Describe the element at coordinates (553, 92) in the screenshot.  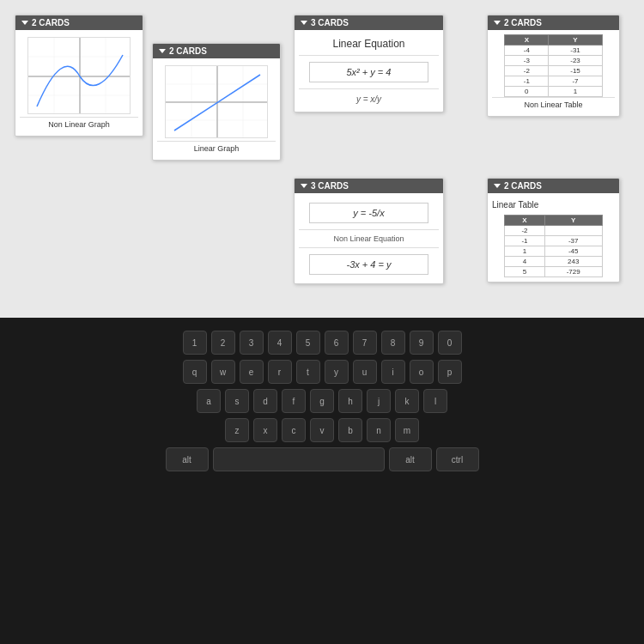
I see `table-row: 01` at that location.